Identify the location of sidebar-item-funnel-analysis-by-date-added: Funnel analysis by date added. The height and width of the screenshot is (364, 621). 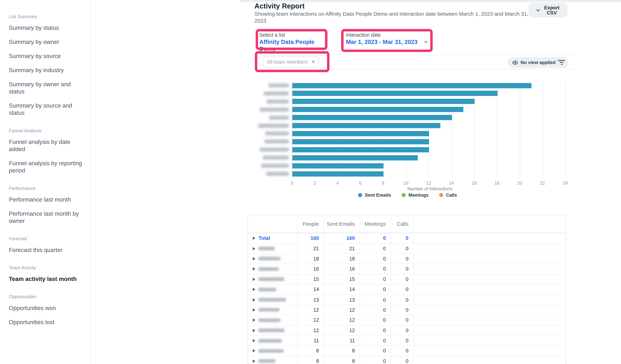
(47, 145).